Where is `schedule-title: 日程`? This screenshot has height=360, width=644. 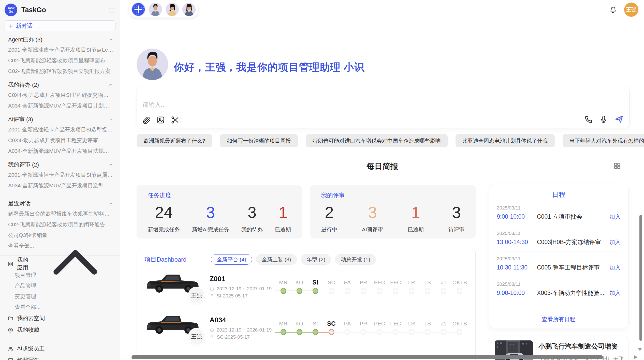 schedule-title: 日程 is located at coordinates (559, 195).